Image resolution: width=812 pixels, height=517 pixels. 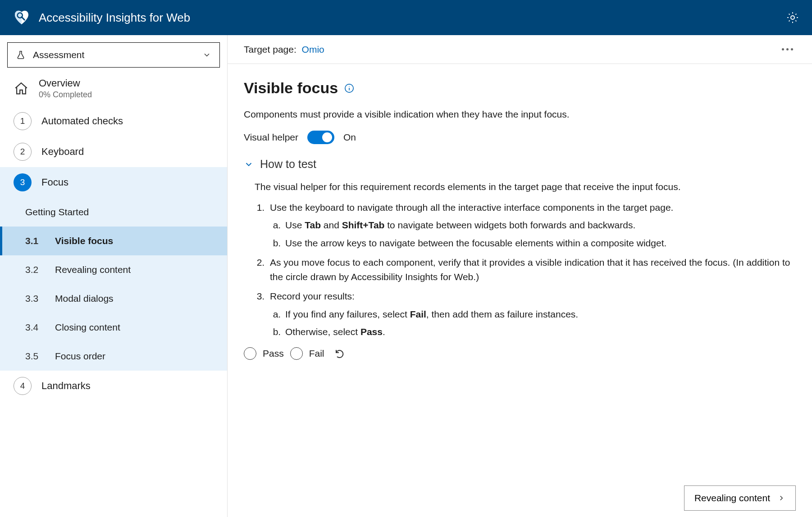 I want to click on sub-item-modal-dialogs: 3.3 Modal dialogs, so click(x=114, y=299).